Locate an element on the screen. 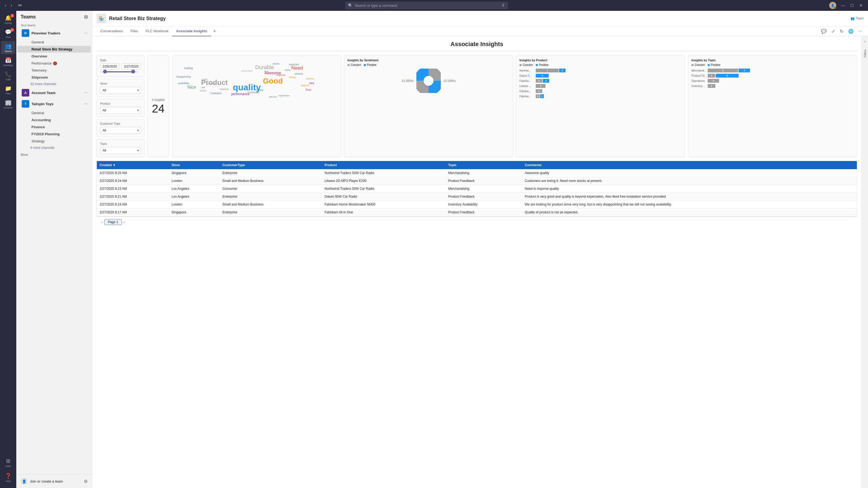  collapse-arrow: › is located at coordinates (865, 41).